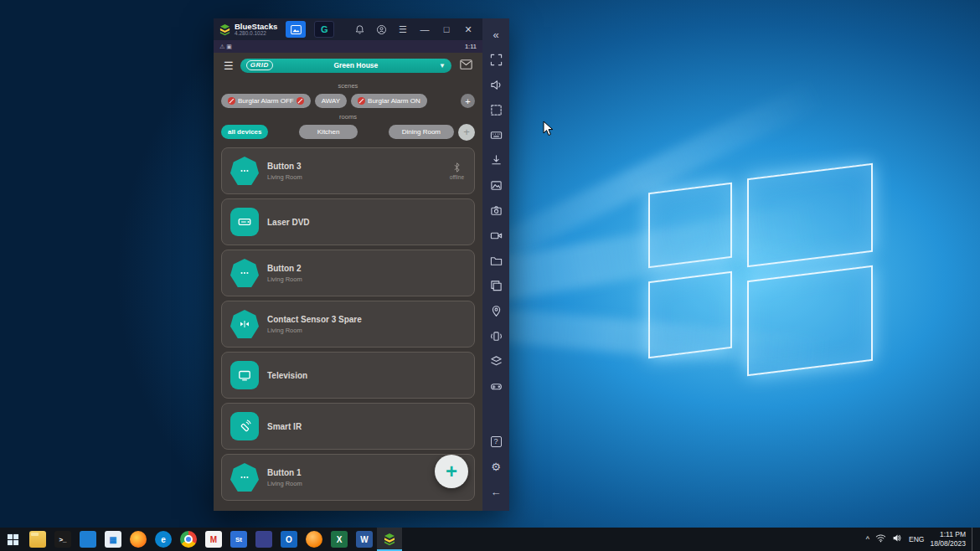 This screenshot has height=551, width=980. What do you see at coordinates (348, 171) in the screenshot?
I see `device-card-button-3: Button 3 Living Room offline` at bounding box center [348, 171].